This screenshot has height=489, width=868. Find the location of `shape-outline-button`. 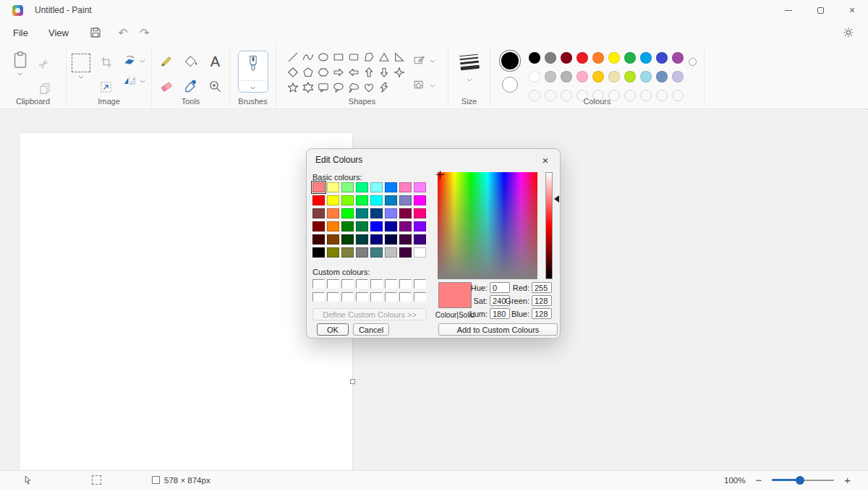

shape-outline-button is located at coordinates (425, 60).